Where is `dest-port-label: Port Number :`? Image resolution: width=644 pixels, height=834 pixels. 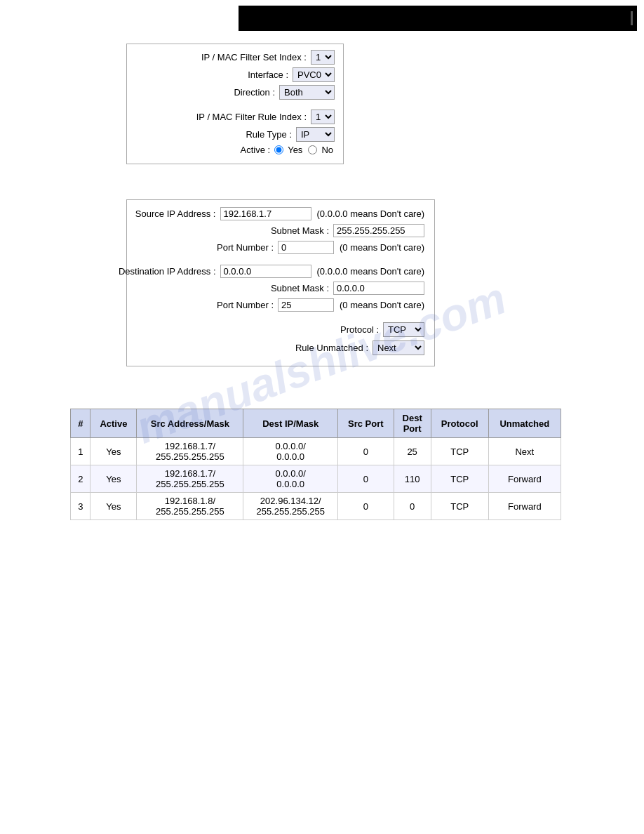 dest-port-label: Port Number : is located at coordinates (246, 305).